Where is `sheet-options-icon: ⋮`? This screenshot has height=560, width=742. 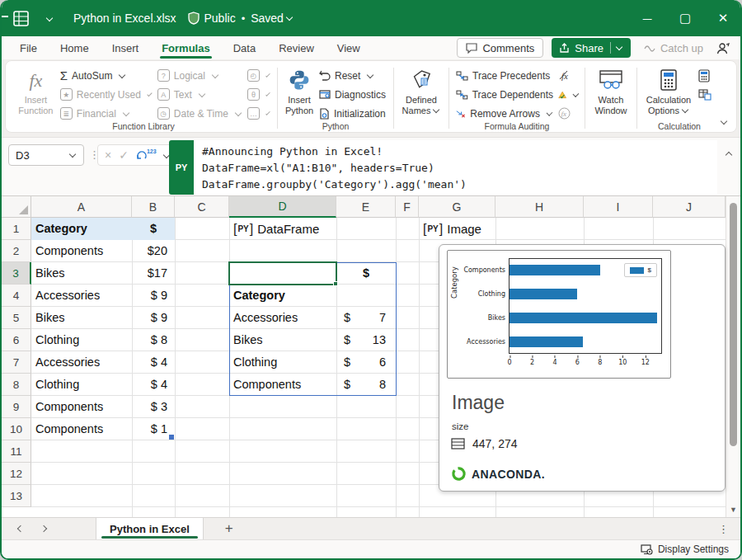 sheet-options-icon: ⋮ is located at coordinates (729, 529).